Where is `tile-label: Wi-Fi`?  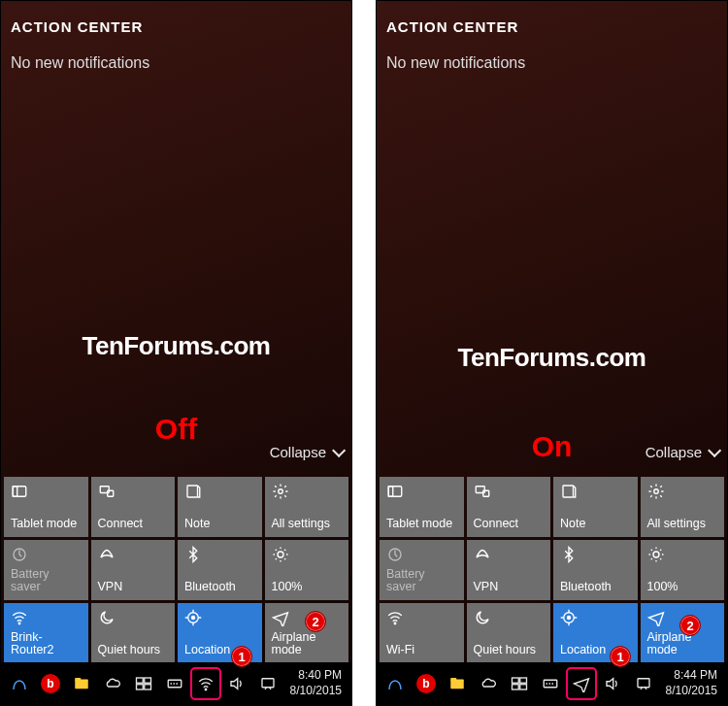
tile-label: Wi-Fi is located at coordinates (421, 651).